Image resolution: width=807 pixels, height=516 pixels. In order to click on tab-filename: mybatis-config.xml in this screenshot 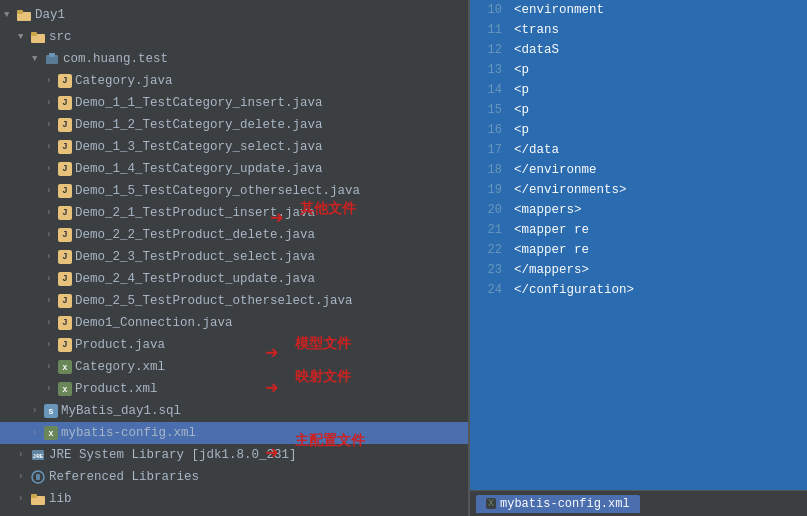, I will do `click(565, 504)`.